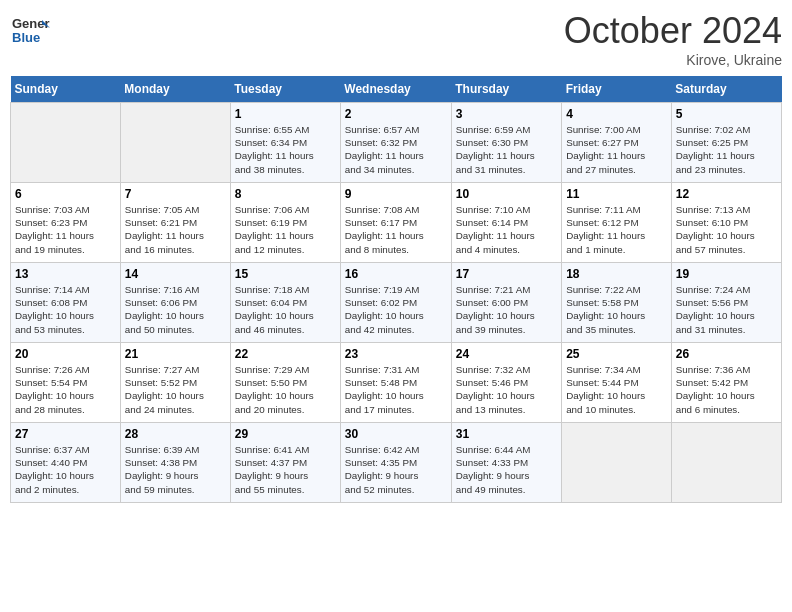  What do you see at coordinates (726, 354) in the screenshot?
I see `day-number: 26` at bounding box center [726, 354].